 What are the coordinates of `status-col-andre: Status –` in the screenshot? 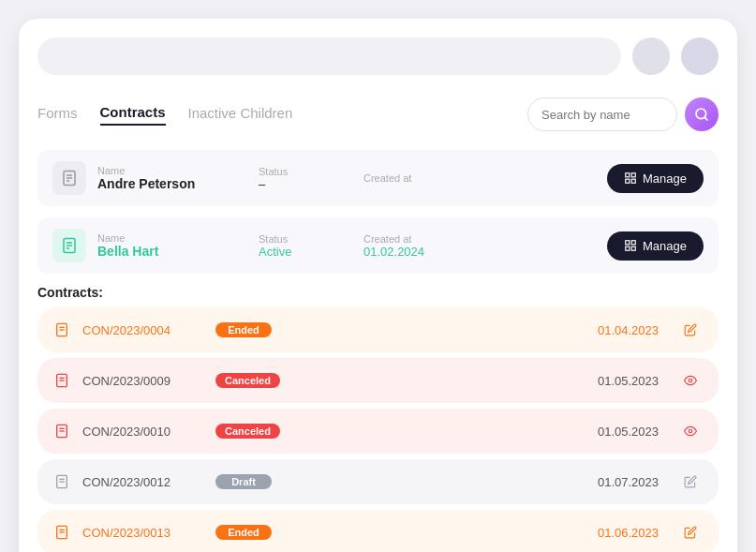 It's located at (305, 178).